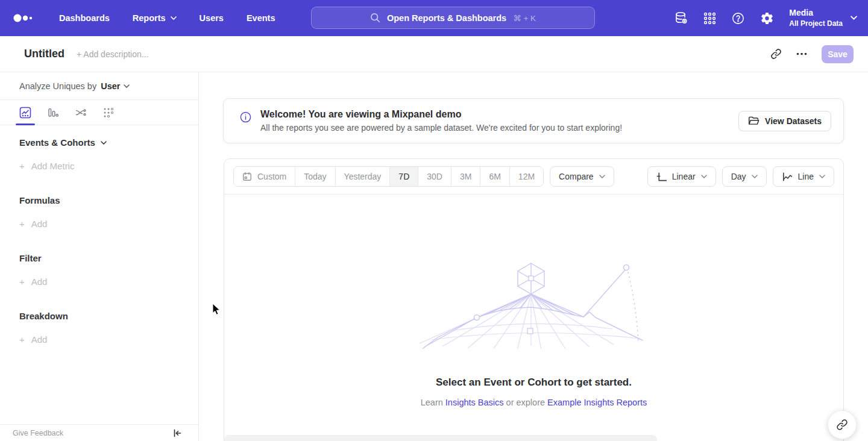 The height and width of the screenshot is (441, 868). I want to click on mixpanel-logo-icon, so click(24, 18).